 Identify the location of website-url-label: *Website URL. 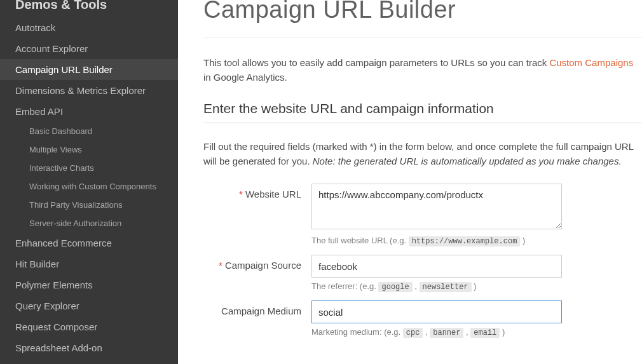
(257, 215).